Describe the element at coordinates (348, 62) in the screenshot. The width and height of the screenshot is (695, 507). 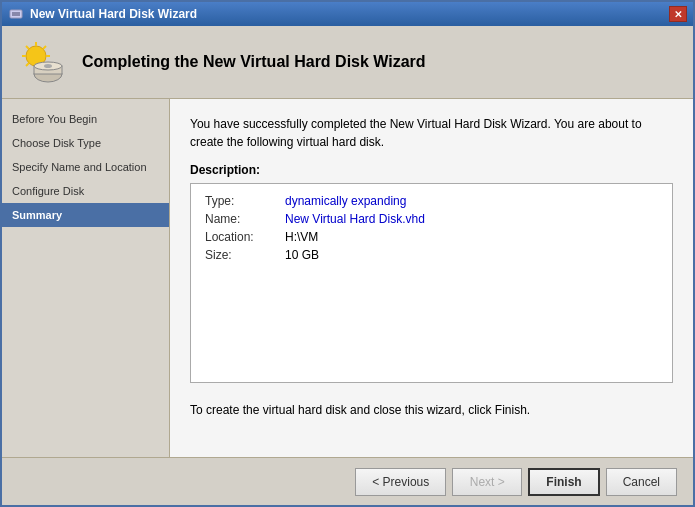
I see `wizard-header: Completing the New Virtual Hard Disk Wiz…` at that location.